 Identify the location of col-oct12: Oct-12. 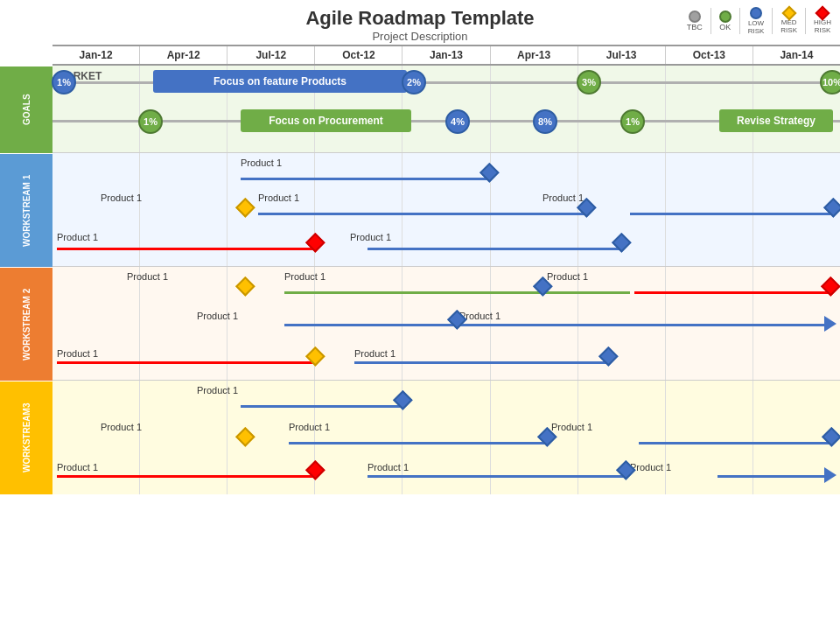
(359, 55).